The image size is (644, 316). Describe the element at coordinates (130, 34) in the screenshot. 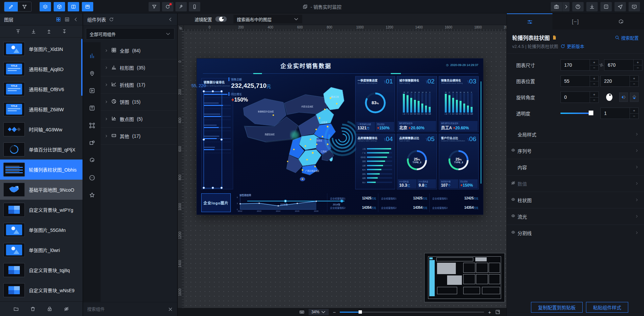

I see `component-filter-dropdown: 全部可用组件` at that location.